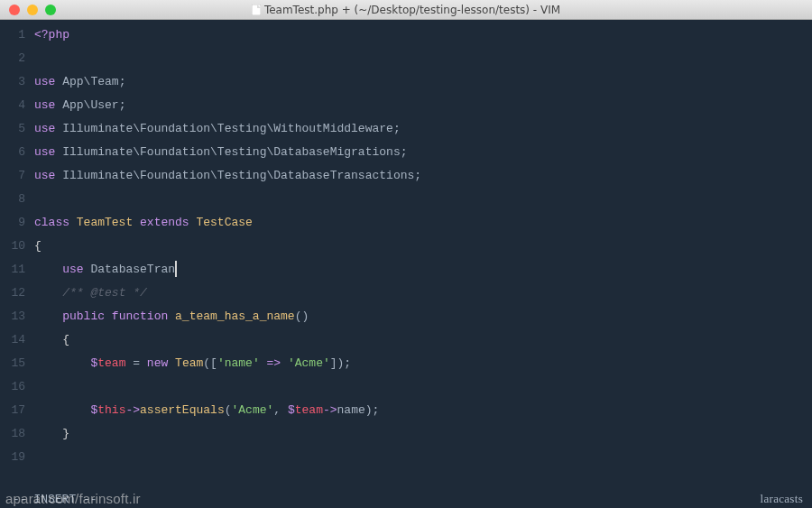  I want to click on code-token: TestCase, so click(224, 222).